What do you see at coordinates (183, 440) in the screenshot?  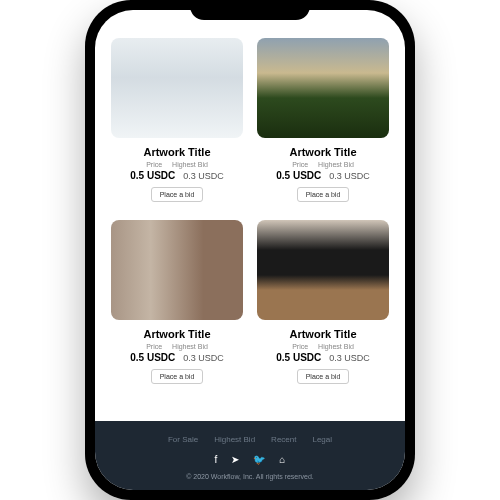 I see `footer-link-forsale: For Sale` at bounding box center [183, 440].